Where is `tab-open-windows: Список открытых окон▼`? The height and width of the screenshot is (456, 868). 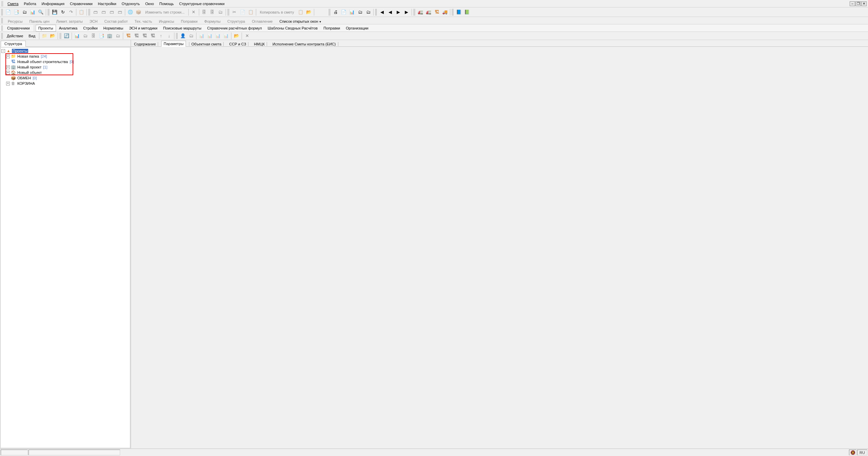 tab-open-windows: Список открытых окон▼ is located at coordinates (300, 21).